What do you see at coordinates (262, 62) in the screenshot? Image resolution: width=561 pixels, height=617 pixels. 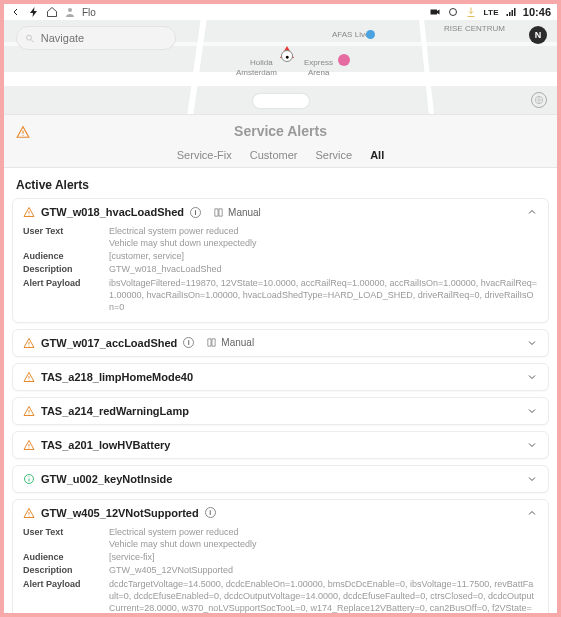 I see `map-label: Holida` at bounding box center [262, 62].